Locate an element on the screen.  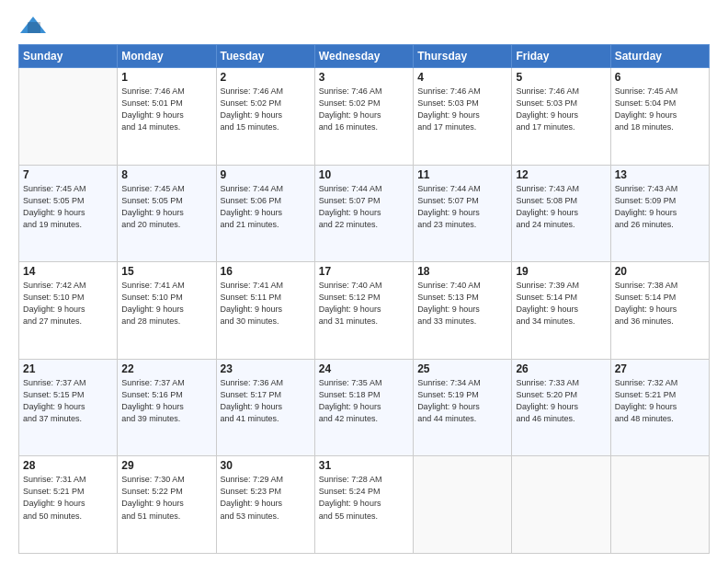
day-info: Sunrise: 7:39 AM Sunset: 5:14 PM Dayligh… is located at coordinates (561, 304).